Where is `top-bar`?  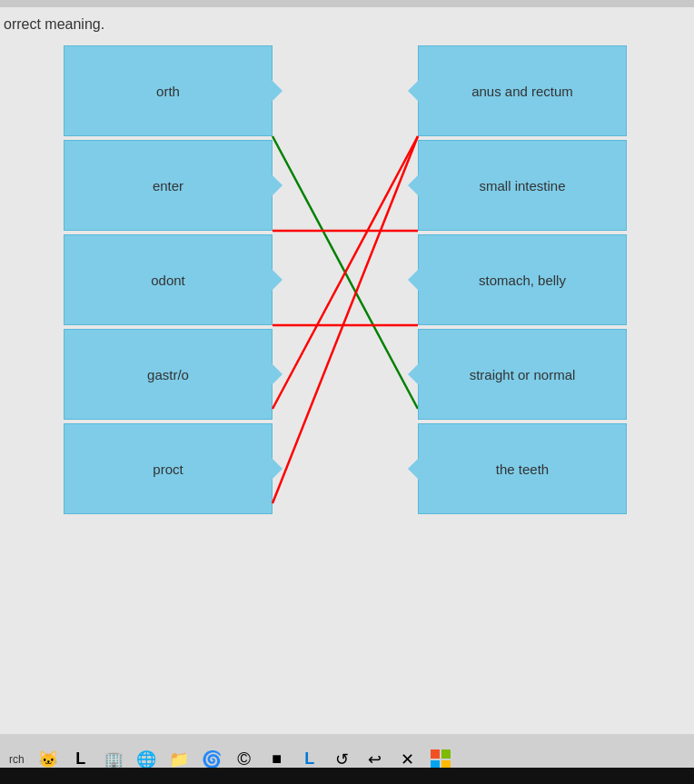 top-bar is located at coordinates (347, 4).